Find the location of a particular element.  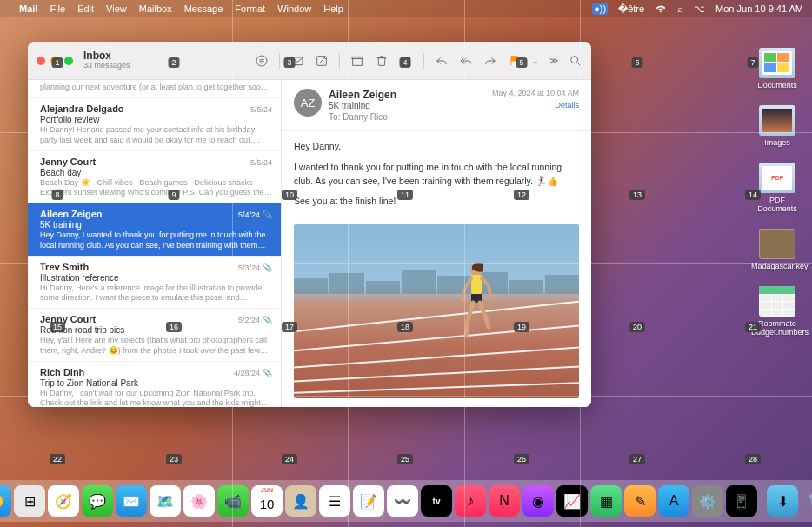

dock-music: ♪ is located at coordinates (470, 501).